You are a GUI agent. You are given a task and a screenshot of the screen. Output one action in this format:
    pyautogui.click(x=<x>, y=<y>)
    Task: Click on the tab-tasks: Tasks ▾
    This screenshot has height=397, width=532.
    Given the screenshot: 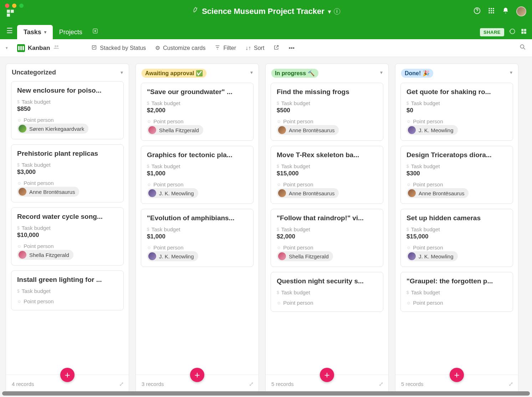 What is the action you would take?
    pyautogui.click(x=35, y=32)
    